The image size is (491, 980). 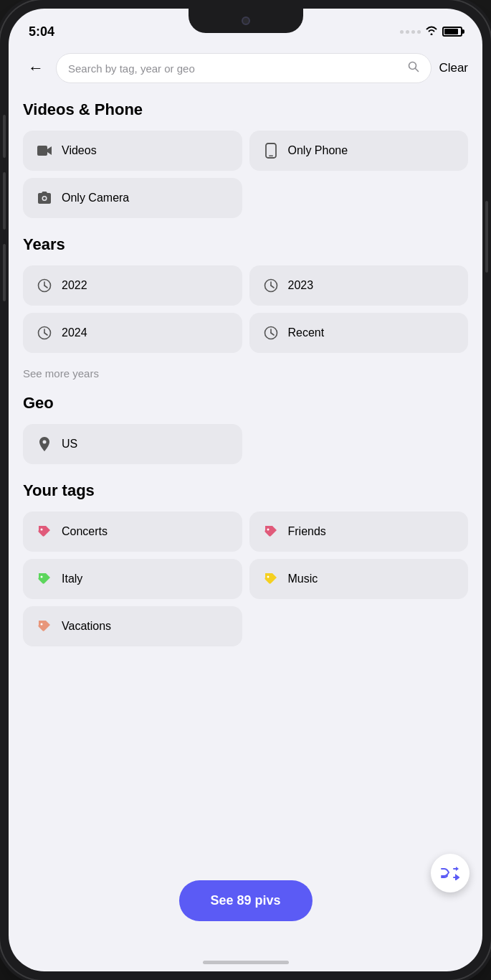 What do you see at coordinates (44, 444) in the screenshot?
I see `pin-icon` at bounding box center [44, 444].